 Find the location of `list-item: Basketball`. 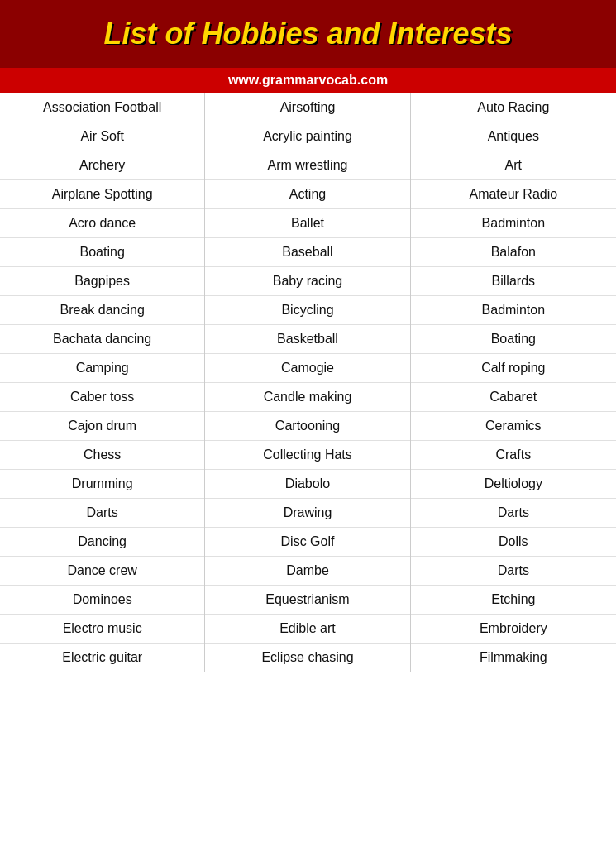

list-item: Basketball is located at coordinates (308, 339).